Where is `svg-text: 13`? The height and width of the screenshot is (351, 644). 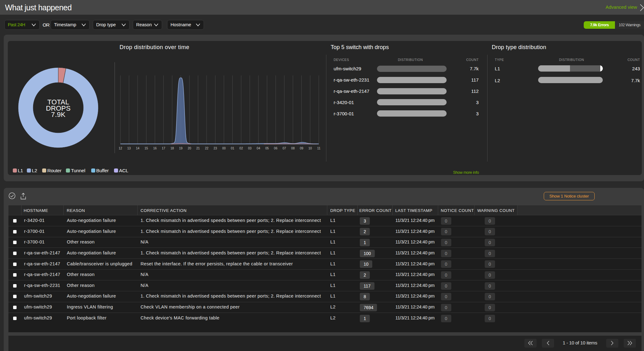
svg-text: 13 is located at coordinates (129, 148).